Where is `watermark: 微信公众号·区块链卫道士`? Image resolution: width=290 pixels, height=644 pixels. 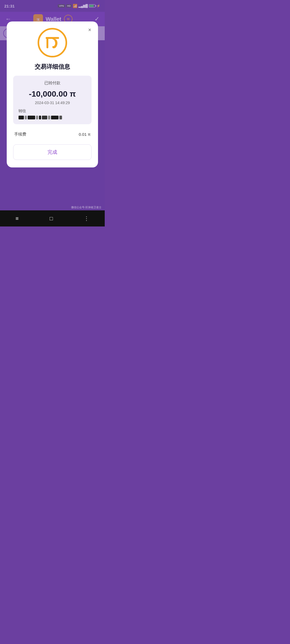 watermark: 微信公众号·区块链卫道士 is located at coordinates (86, 207).